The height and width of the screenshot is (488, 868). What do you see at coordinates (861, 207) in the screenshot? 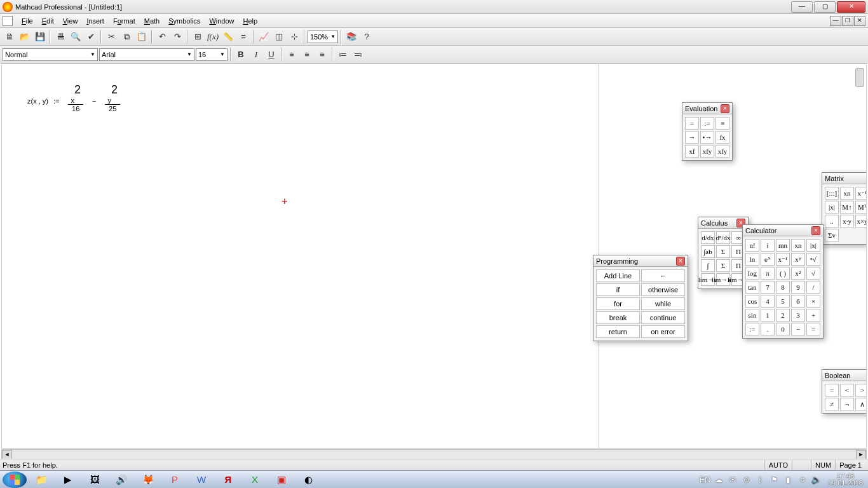
I see `palette-button: Mᵀ` at bounding box center [861, 207].